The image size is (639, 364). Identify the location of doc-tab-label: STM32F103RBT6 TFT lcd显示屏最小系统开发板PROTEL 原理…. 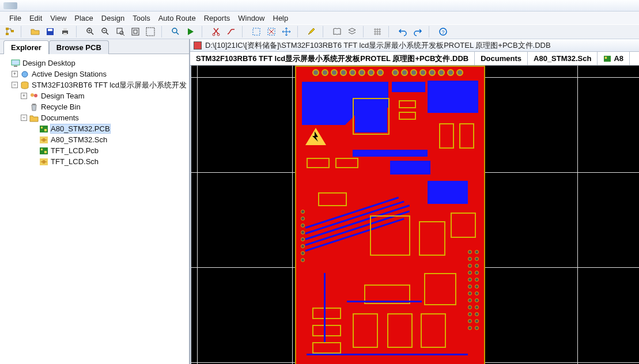
(332, 59).